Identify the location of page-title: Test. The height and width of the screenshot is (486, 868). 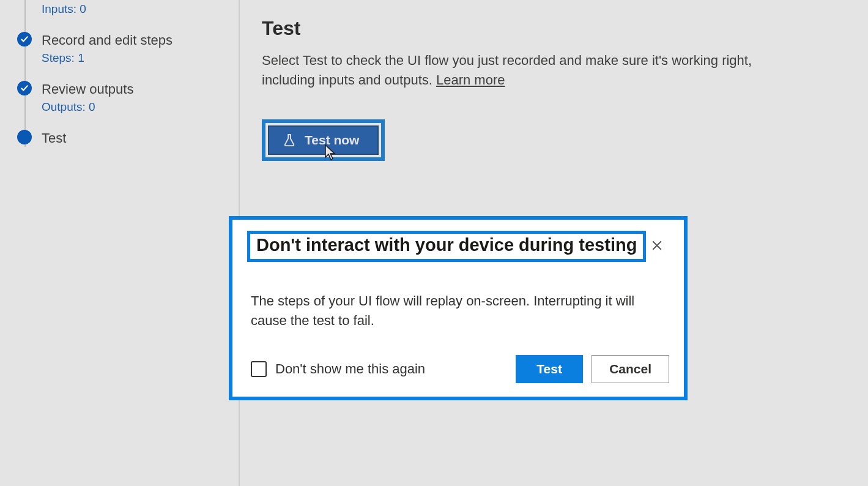
(554, 28).